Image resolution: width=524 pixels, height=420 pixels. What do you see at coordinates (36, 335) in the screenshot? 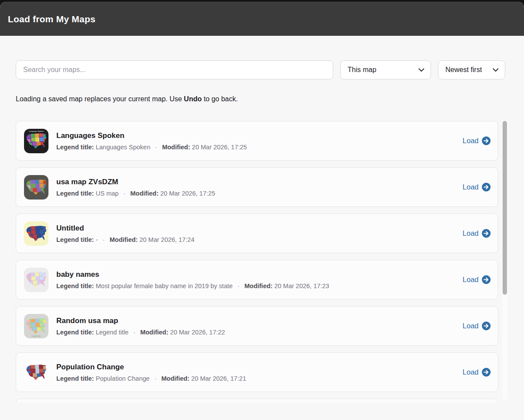
I see `svg-text: Legend title` at bounding box center [36, 335].